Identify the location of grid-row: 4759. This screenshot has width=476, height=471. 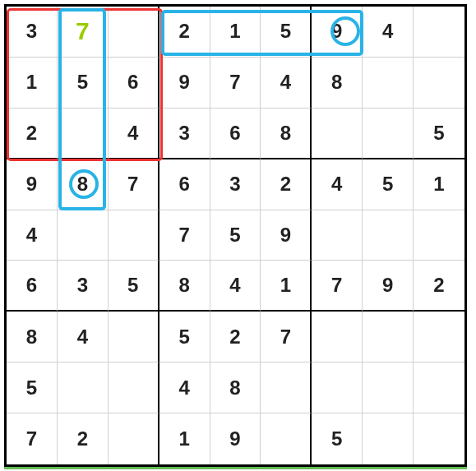
(235, 236).